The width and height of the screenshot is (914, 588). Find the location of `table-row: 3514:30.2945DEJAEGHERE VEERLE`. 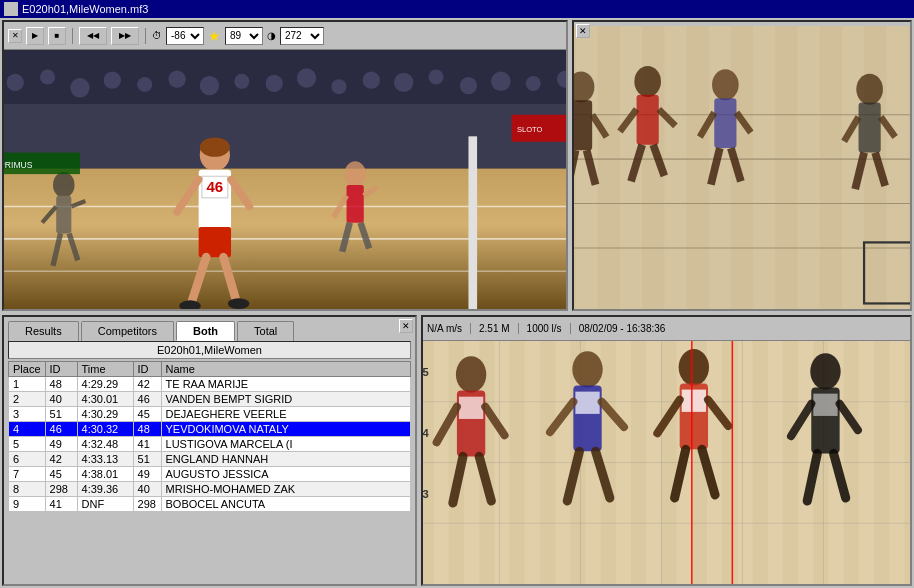

table-row: 3514:30.2945DEJAEGHERE VEERLE is located at coordinates (210, 414).